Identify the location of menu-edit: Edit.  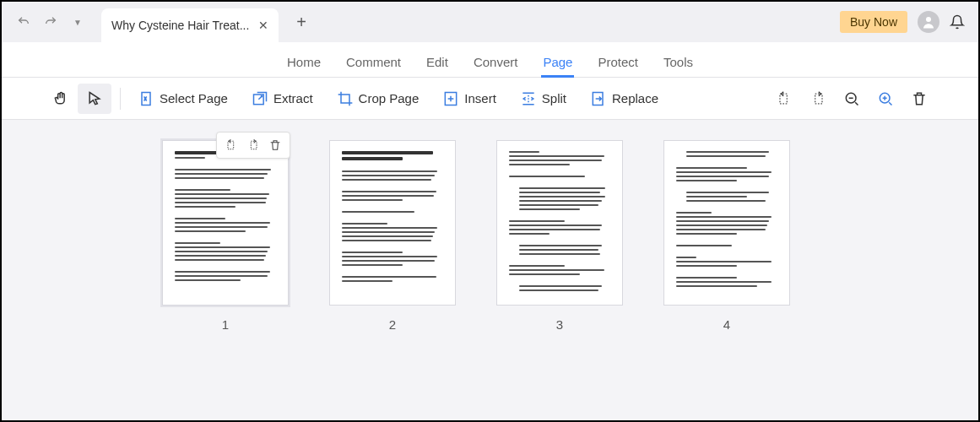
(437, 66).